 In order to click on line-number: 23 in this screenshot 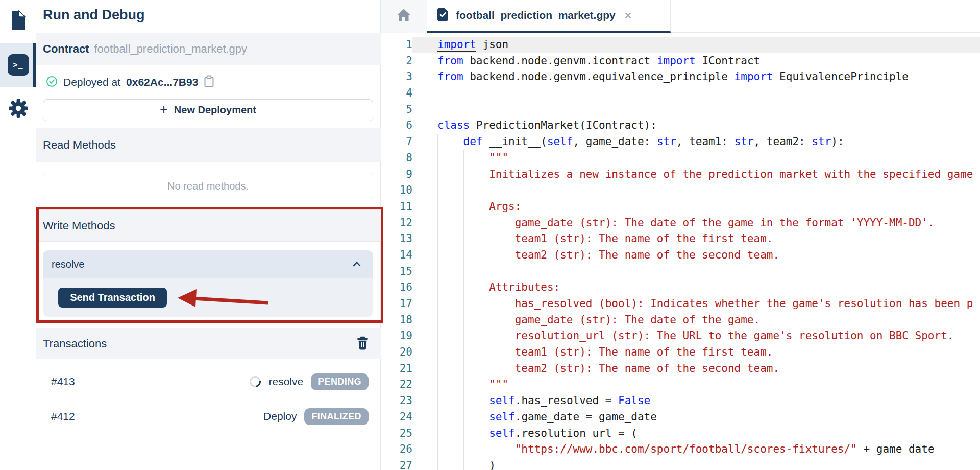, I will do `click(397, 401)`.